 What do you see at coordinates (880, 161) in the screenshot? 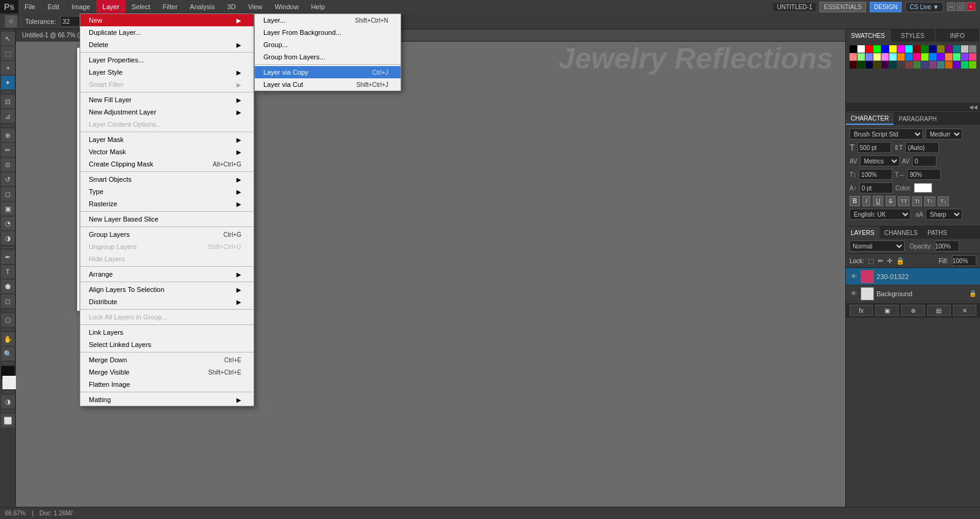
I see `kerning-select: Metrics` at bounding box center [880, 161].